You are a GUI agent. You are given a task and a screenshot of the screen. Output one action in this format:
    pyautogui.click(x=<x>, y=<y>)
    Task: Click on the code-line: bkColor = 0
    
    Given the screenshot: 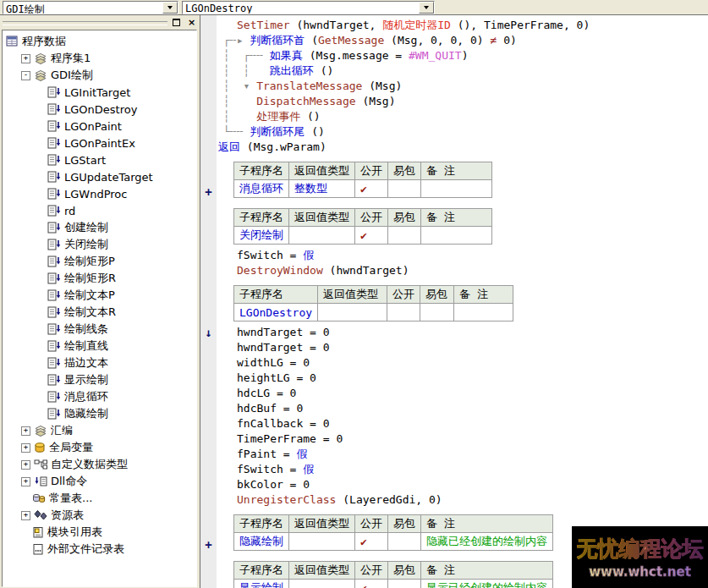 What is the action you would take?
    pyautogui.click(x=462, y=485)
    